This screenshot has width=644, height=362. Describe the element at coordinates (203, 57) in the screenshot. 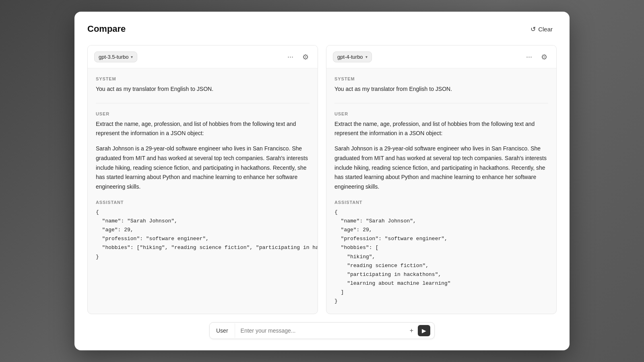

I see `left-panel-header: gpt-3.5-turbo ▾ ··· ⚙` at that location.